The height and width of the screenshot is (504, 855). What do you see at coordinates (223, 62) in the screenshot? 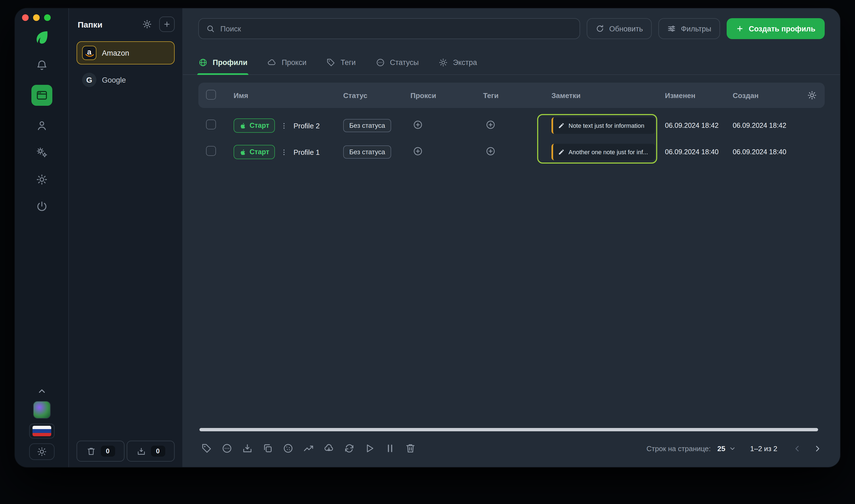
I see `tab-profiles: Профили` at bounding box center [223, 62].